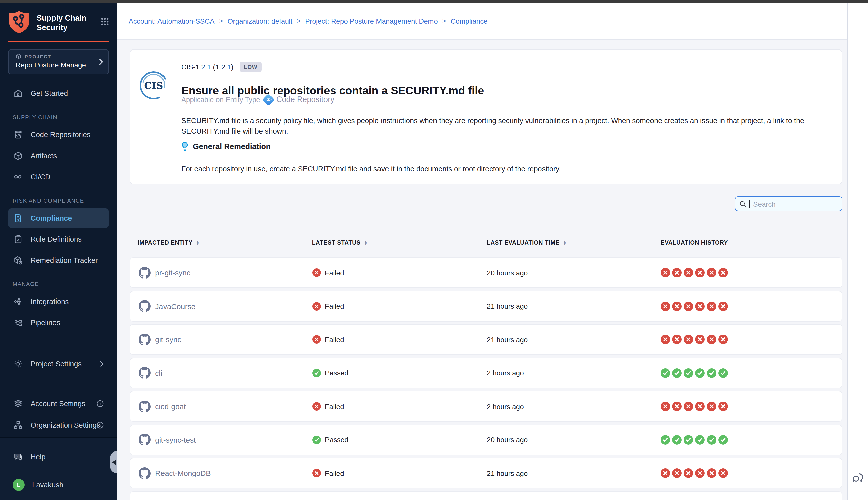 Image resolution: width=868 pixels, height=500 pixels. What do you see at coordinates (19, 23) in the screenshot?
I see `supply-chain-security-logo-icon` at bounding box center [19, 23].